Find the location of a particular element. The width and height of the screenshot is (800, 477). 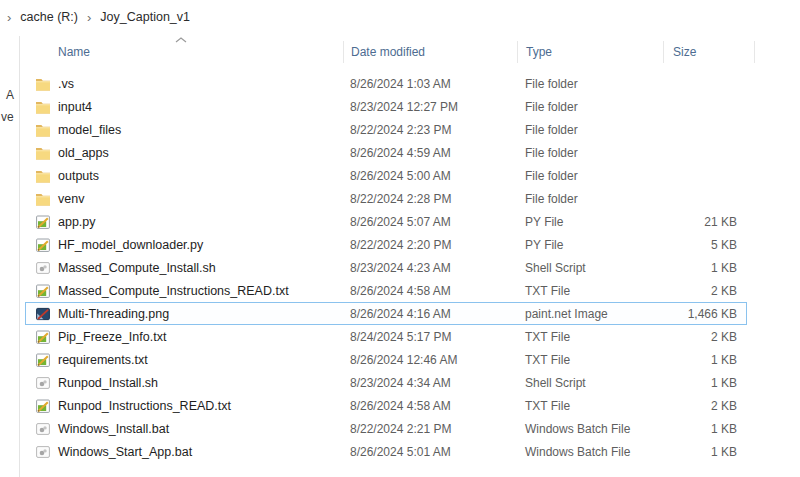

file-name: model_files is located at coordinates (90, 130).